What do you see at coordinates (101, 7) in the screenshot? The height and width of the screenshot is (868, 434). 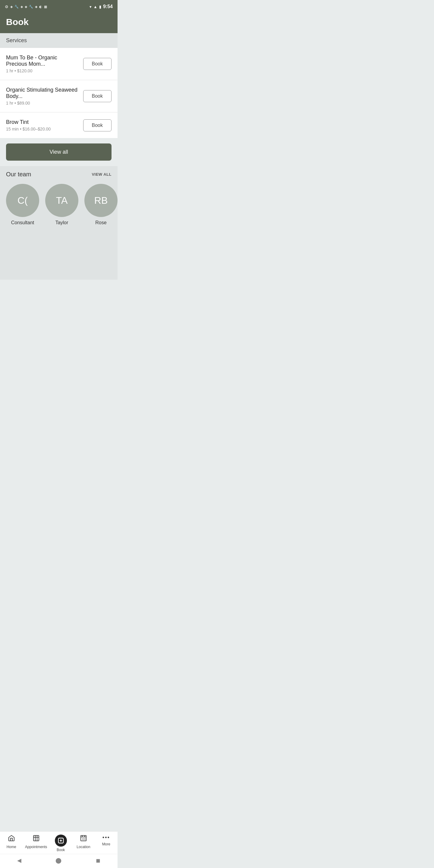 I see `status-bar-right-icons: ▾ ▲ ▮ 9:54` at bounding box center [101, 7].